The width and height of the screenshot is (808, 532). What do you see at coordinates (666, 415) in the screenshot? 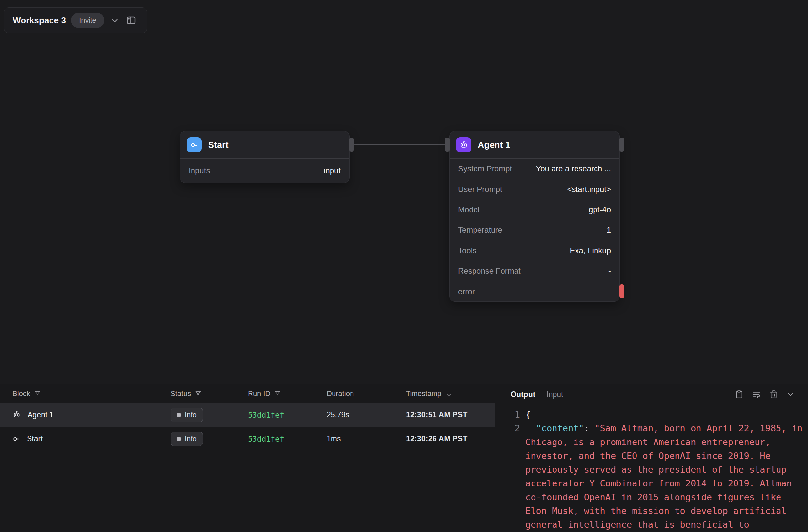
I see `code-text: {` at bounding box center [666, 415].